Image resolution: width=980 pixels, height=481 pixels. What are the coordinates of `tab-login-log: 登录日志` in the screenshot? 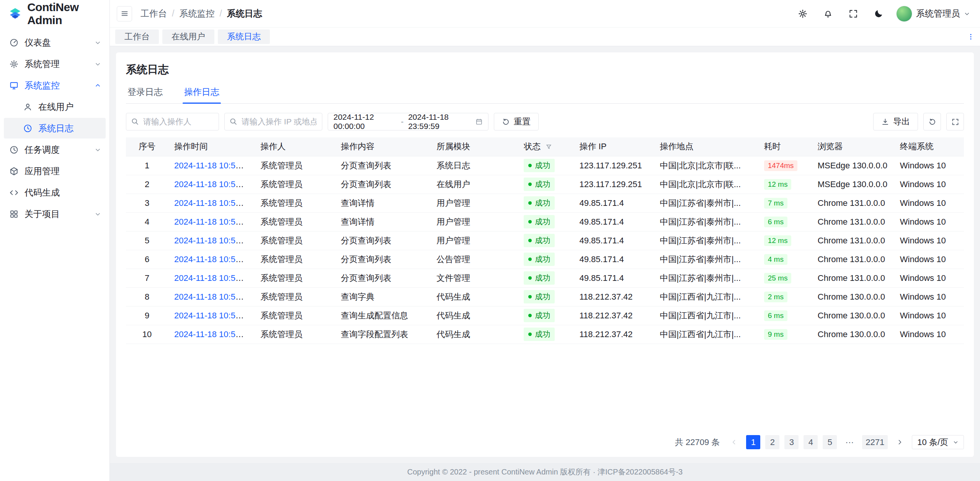 It's located at (145, 94).